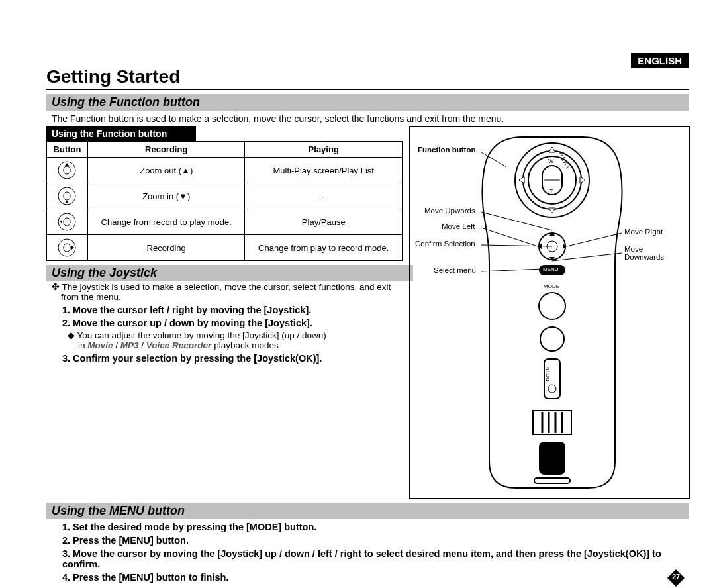 This screenshot has height=588, width=715. What do you see at coordinates (225, 248) in the screenshot?
I see `table-row: Recording Change from play to record mod…` at bounding box center [225, 248].